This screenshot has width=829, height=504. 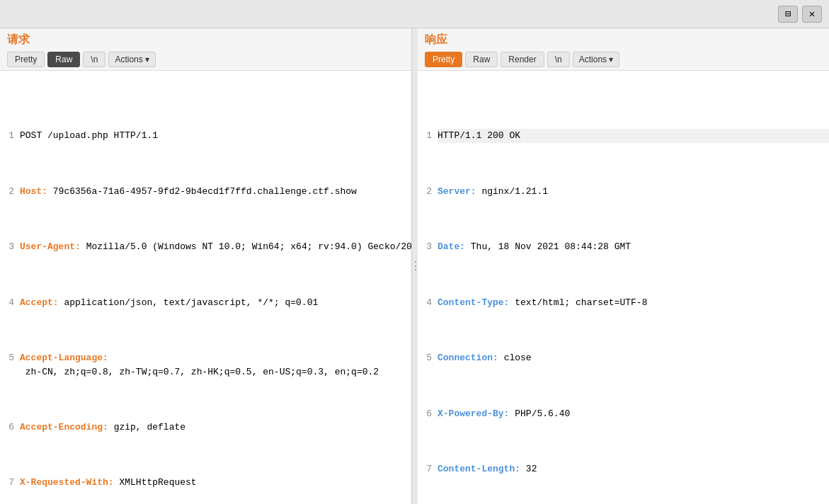 What do you see at coordinates (205, 247) in the screenshot?
I see `table-row: 3 User-Agent: Mozilla/5.0 (Windows NT 10…` at bounding box center [205, 247].